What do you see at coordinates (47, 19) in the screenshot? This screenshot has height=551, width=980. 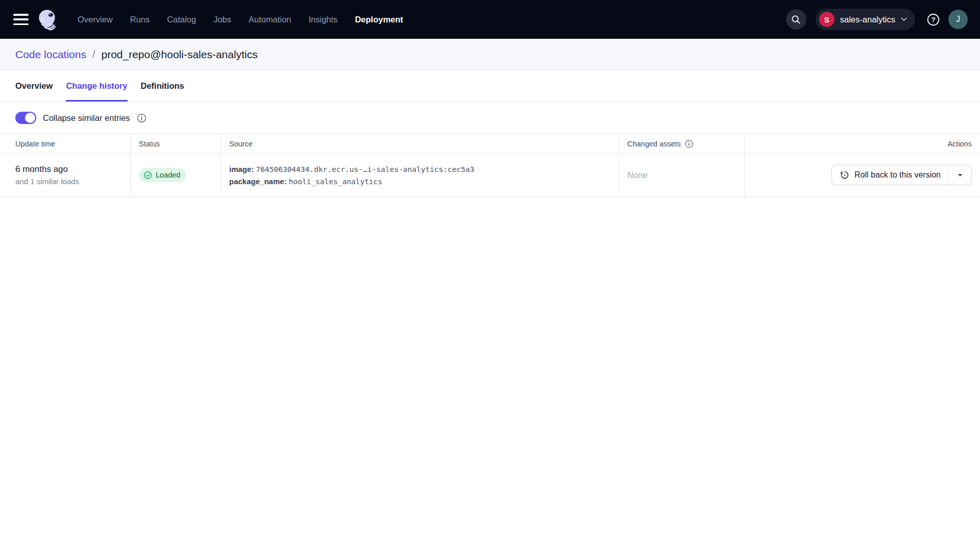 I see `octopus-logo-icon` at bounding box center [47, 19].